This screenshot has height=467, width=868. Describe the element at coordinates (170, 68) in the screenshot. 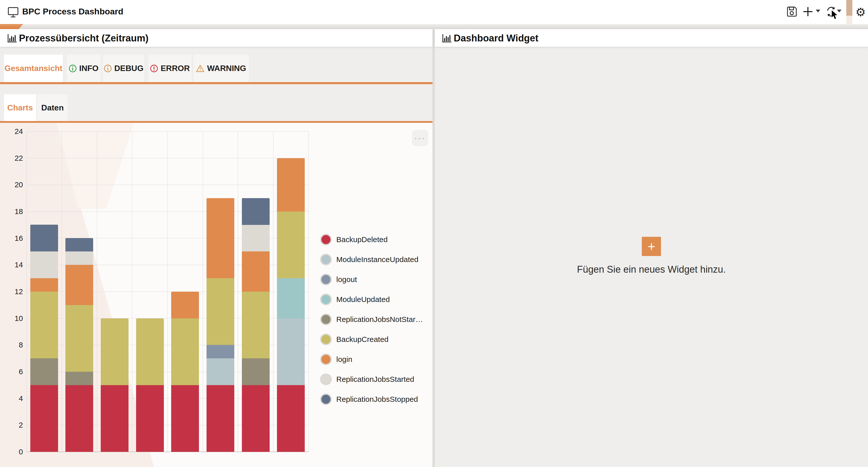

I see `tab-error: ERROR` at that location.